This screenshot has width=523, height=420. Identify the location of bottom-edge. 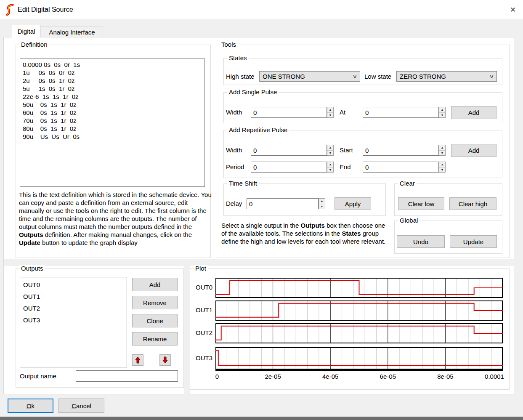
(262, 418).